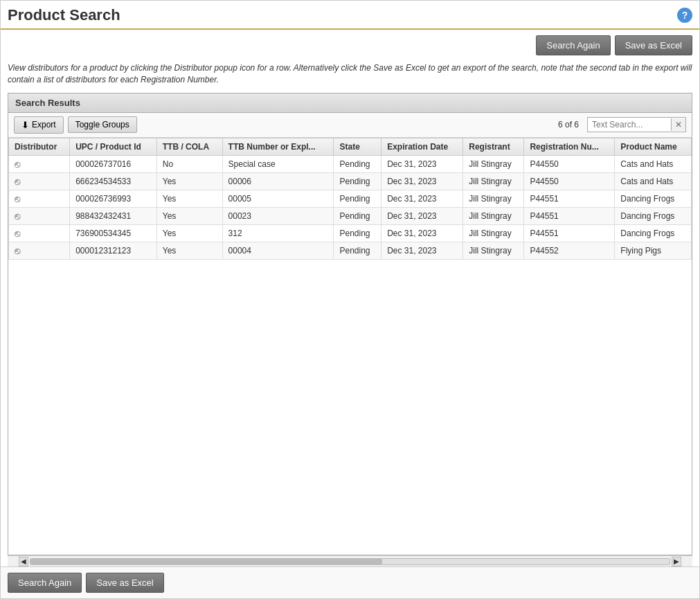 The image size is (700, 599). I want to click on info-text: View distributors for a product by click…, so click(350, 77).